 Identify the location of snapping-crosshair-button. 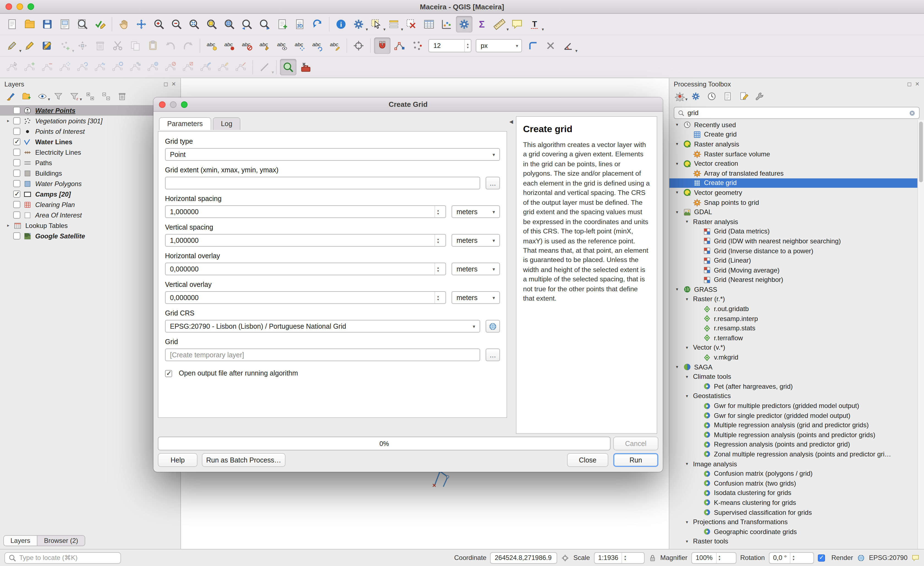
(358, 46).